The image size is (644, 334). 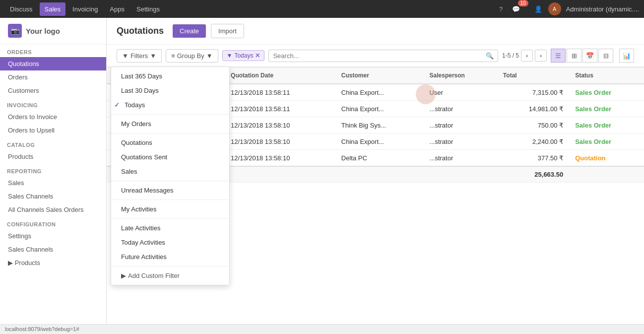 What do you see at coordinates (137, 143) in the screenshot?
I see `filter-quotations-label: Quotations` at bounding box center [137, 143].